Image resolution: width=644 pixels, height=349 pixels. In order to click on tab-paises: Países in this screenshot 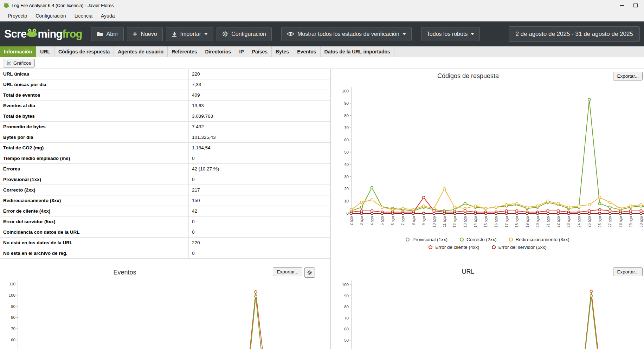, I will do `click(260, 52)`.